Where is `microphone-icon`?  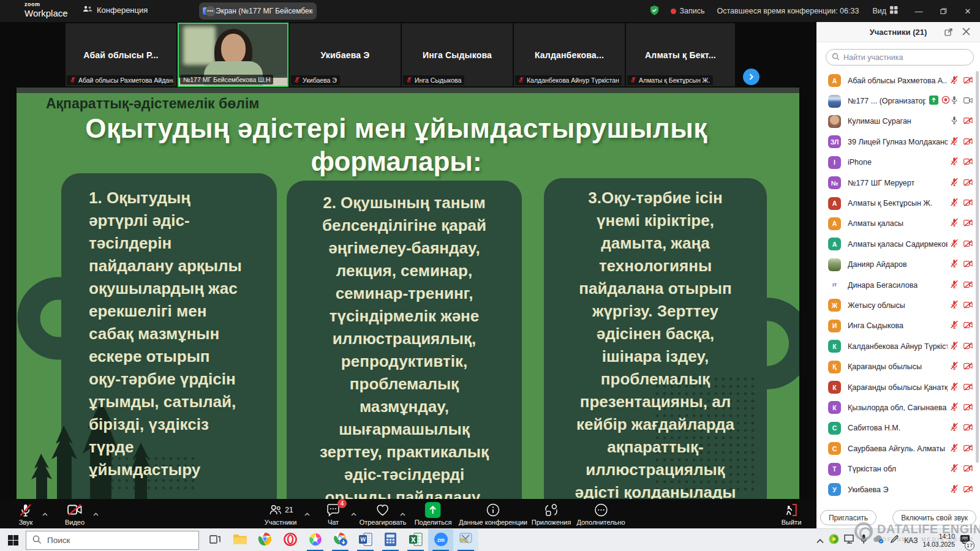
microphone-icon is located at coordinates (864, 540).